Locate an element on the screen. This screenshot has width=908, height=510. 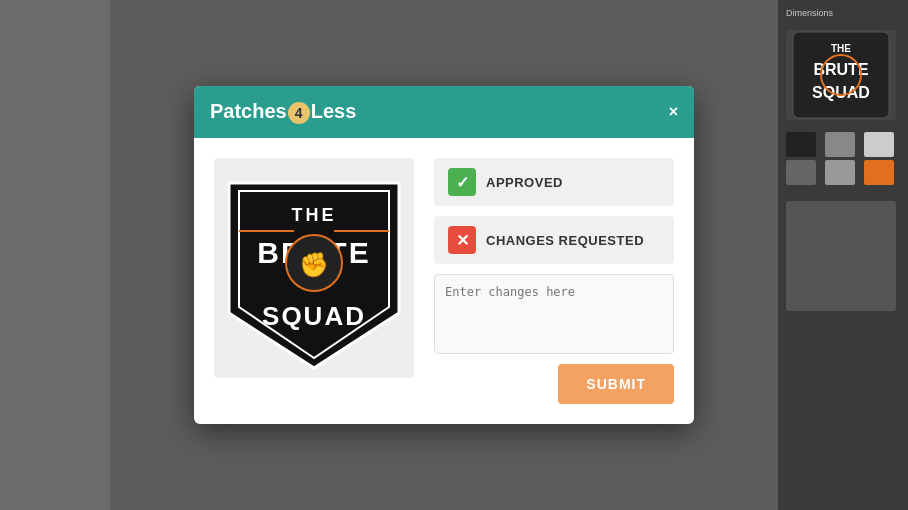
x-icon: ✕ is located at coordinates (462, 240).